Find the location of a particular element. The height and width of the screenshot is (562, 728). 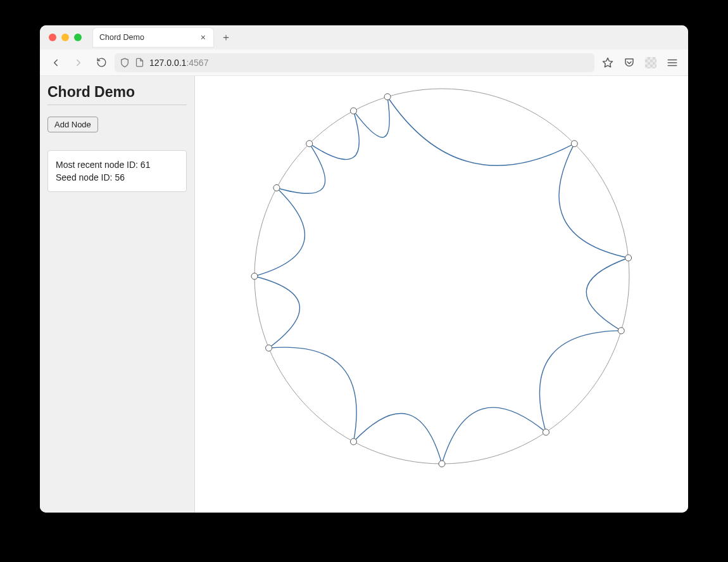

toolbar-right is located at coordinates (640, 63).